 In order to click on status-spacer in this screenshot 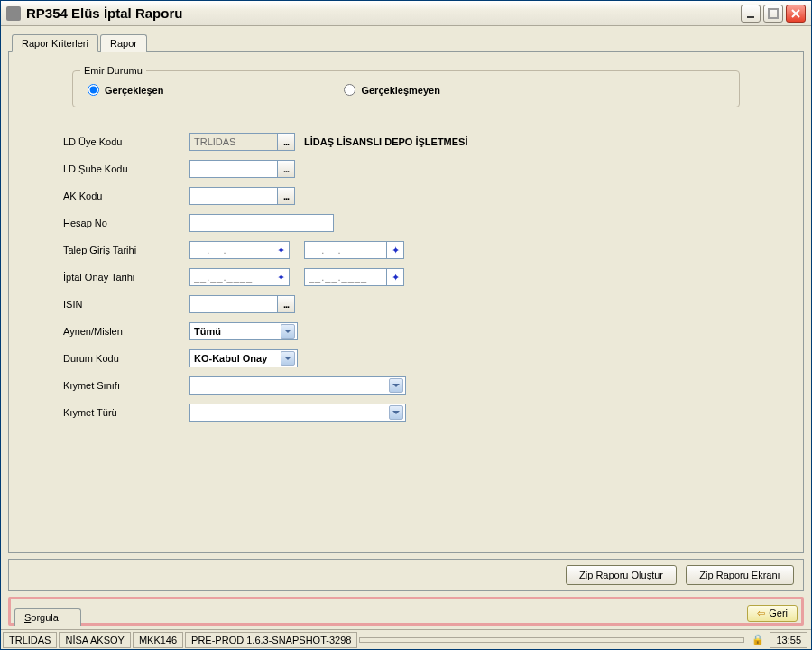, I will do `click(552, 640)`.